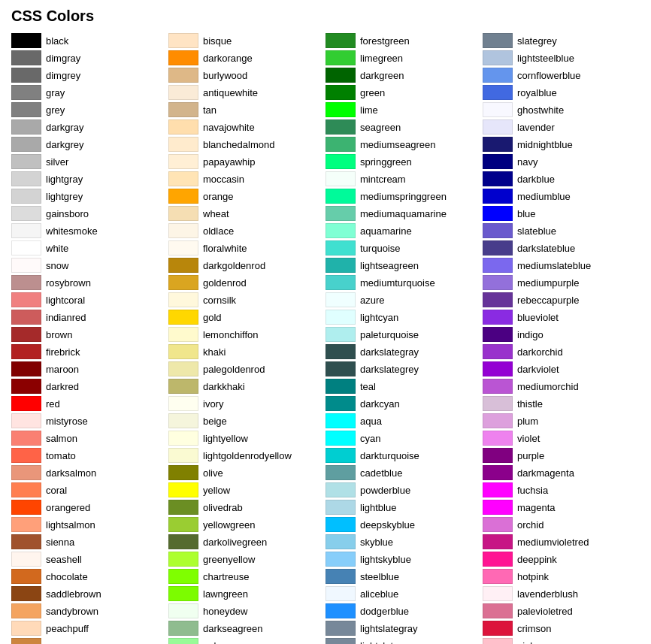 The image size is (651, 644). Describe the element at coordinates (561, 162) in the screenshot. I see `color-row: navy` at that location.